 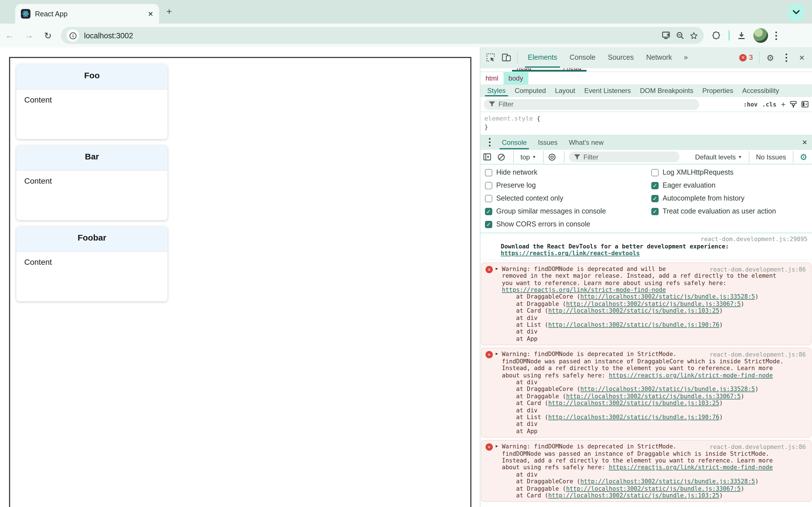 What do you see at coordinates (568, 185) in the screenshot?
I see `setting-preserve-log: Preserve log` at bounding box center [568, 185].